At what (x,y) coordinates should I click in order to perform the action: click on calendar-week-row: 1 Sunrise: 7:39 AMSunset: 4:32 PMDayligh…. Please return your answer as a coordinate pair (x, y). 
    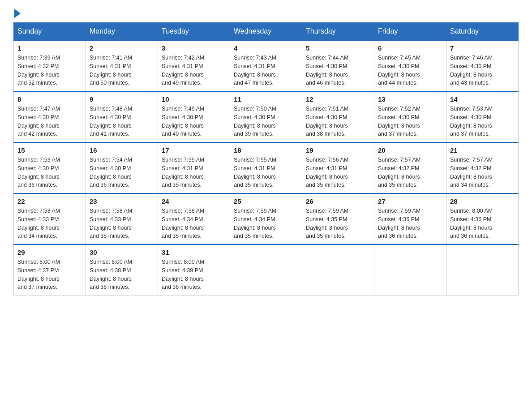
    Looking at the image, I should click on (266, 66).